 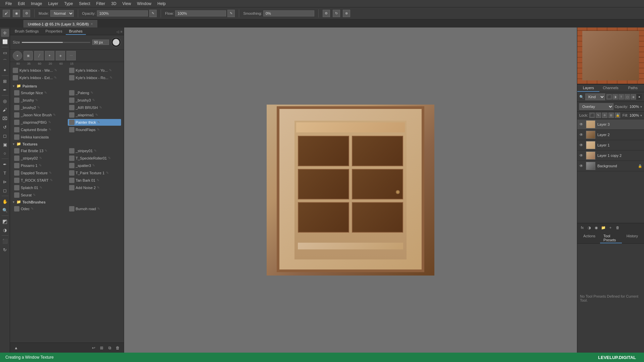 What do you see at coordinates (56, 42) in the screenshot?
I see `size-slider` at bounding box center [56, 42].